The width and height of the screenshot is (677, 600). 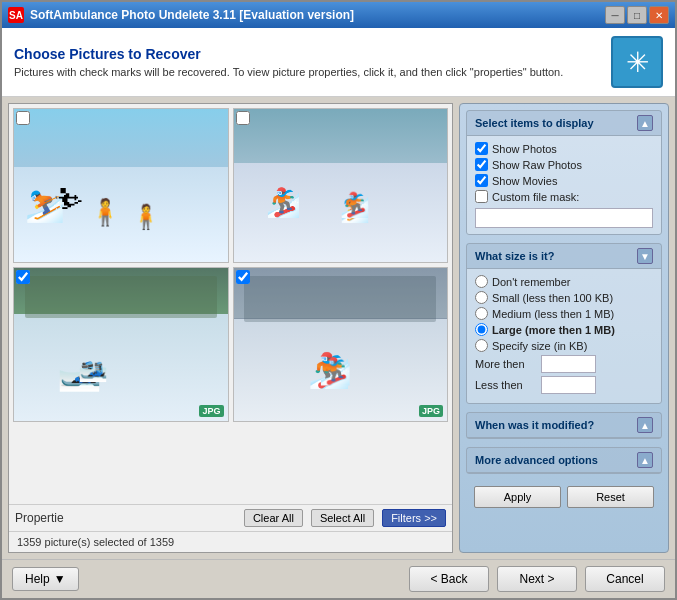 I want to click on window-title: SoftAmbulance Photo Undelete 3.11 [Evalu…, so click(x=192, y=15).